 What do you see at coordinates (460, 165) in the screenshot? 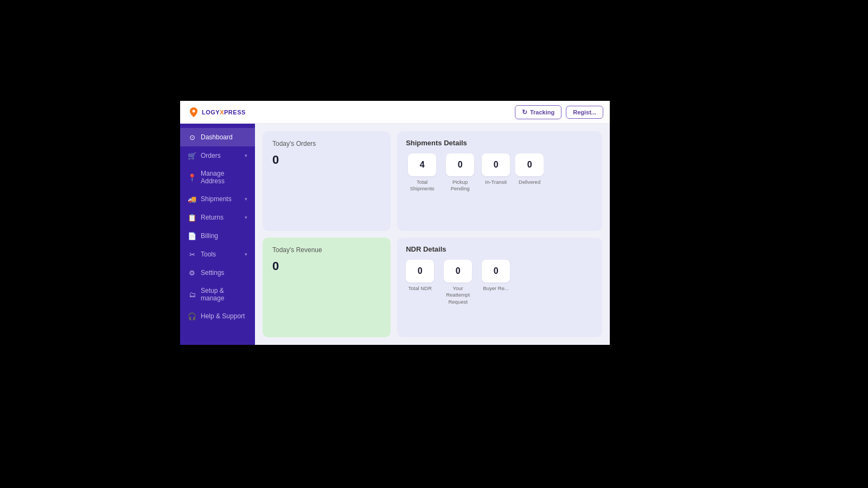
I see `pickup-pending-value: 0` at bounding box center [460, 165].